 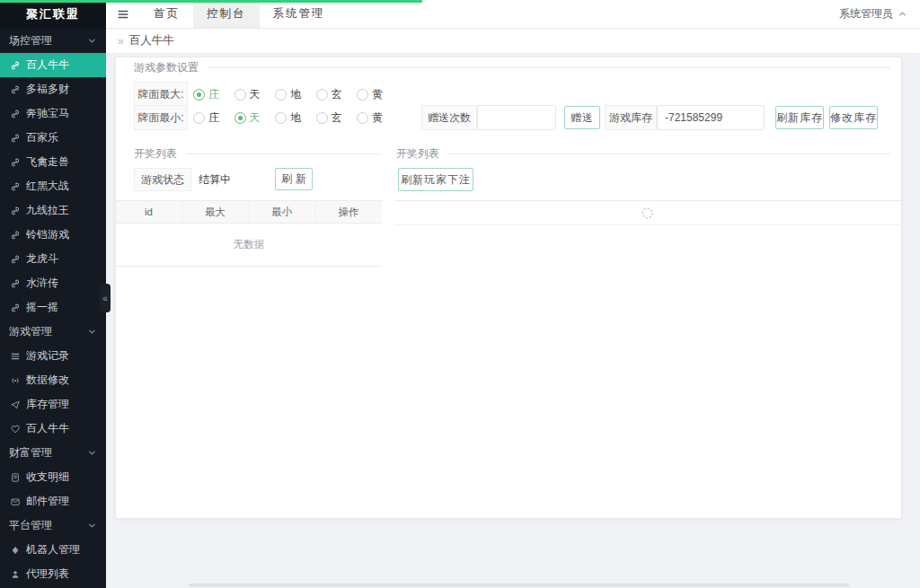 I want to click on sidebar-item-label: 飞禽走兽, so click(x=48, y=162).